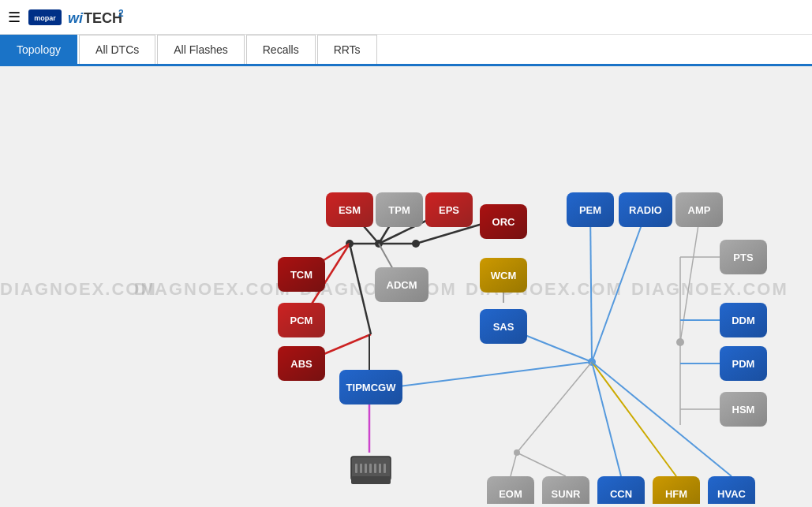 Image resolution: width=812 pixels, height=507 pixels. What do you see at coordinates (402, 285) in the screenshot?
I see `node-ADCM: ADCM` at bounding box center [402, 285].